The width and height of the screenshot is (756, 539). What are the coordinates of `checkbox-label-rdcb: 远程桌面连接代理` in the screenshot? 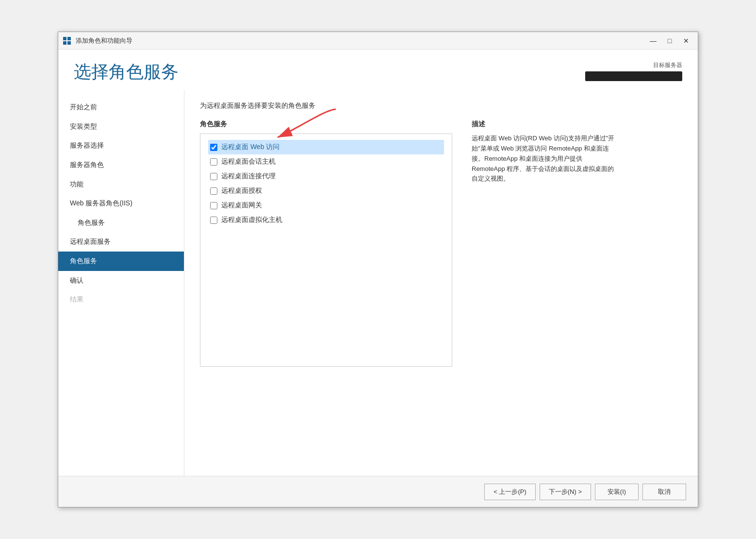 It's located at (248, 176).